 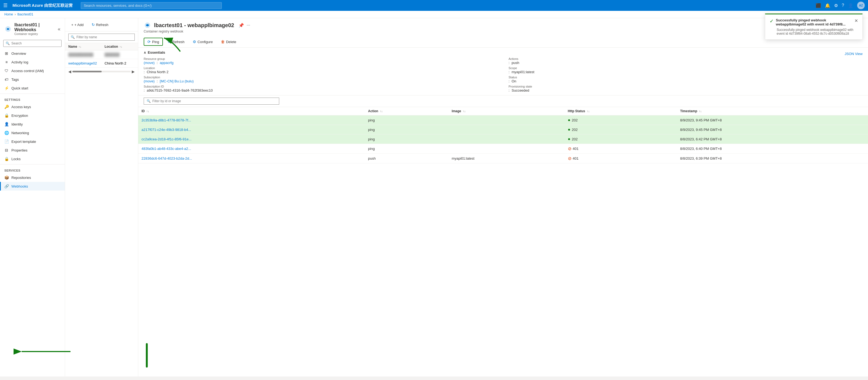 I want to click on error-status-icon: ⊘, so click(x=569, y=149).